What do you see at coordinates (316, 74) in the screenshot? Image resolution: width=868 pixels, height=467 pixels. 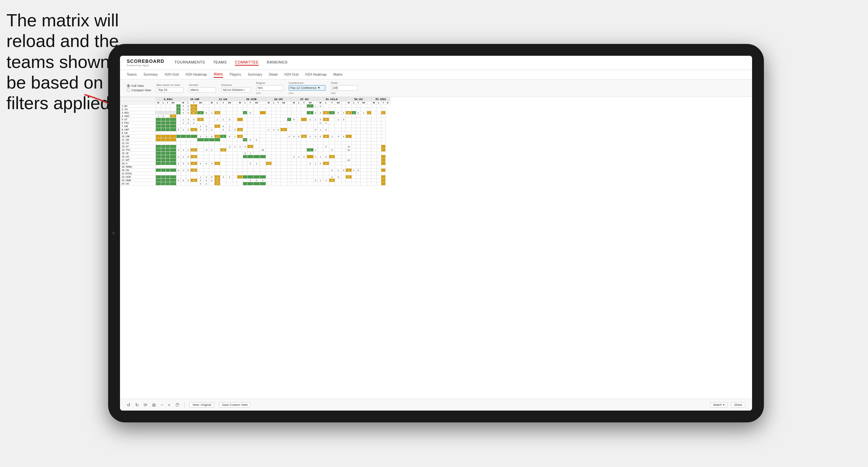 I see `subnav-h2h-heatmap2: H2H Heatmap` at bounding box center [316, 74].